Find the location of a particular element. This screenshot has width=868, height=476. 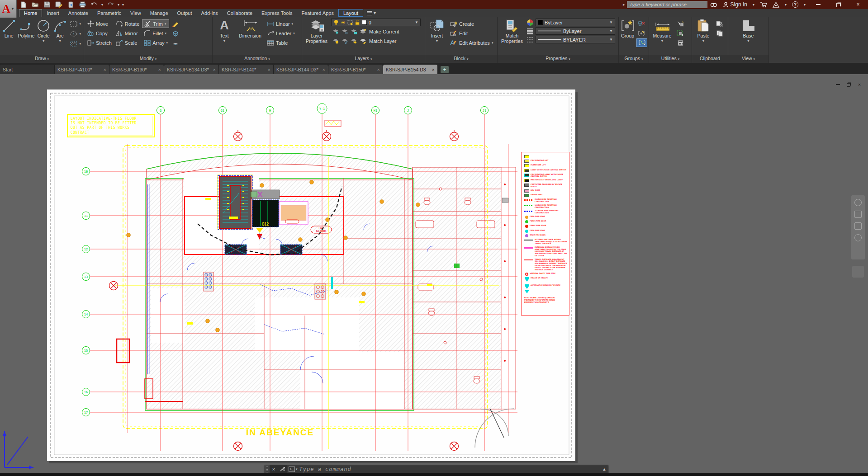

orbit-icon is located at coordinates (858, 238).